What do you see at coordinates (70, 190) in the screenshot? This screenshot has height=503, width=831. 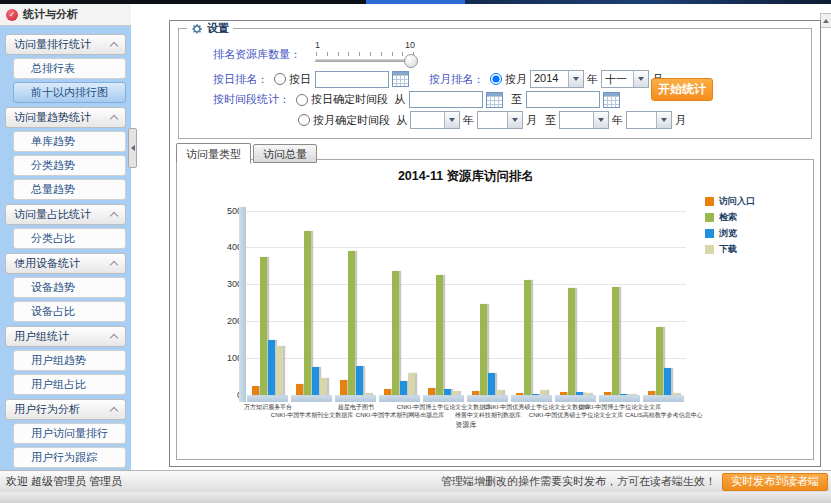 I see `sidebar-item: 总量趋势` at bounding box center [70, 190].